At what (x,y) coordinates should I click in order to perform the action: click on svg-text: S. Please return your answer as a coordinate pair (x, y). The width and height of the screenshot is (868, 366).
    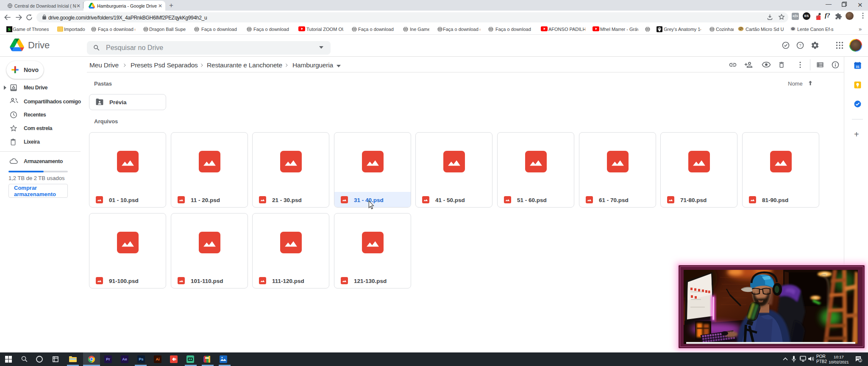
    Looking at the image, I should click on (9, 29).